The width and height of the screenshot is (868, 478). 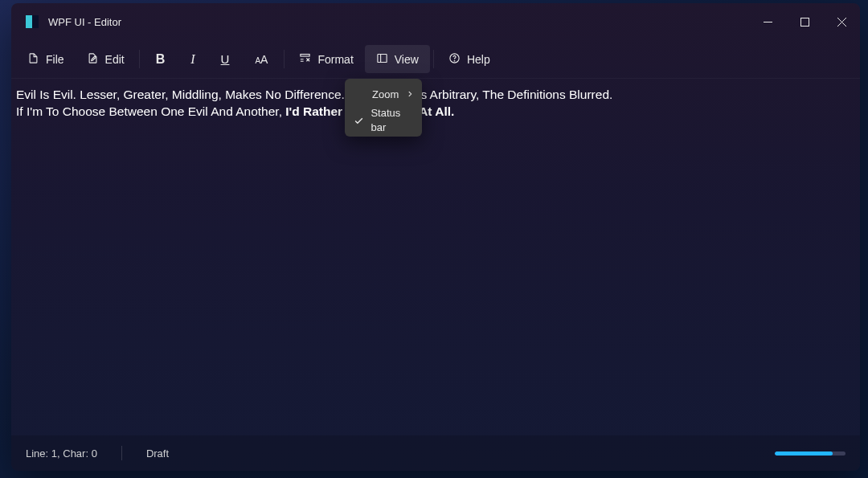 What do you see at coordinates (436, 22) in the screenshot?
I see `titlebar: WPF UI - Editor` at bounding box center [436, 22].